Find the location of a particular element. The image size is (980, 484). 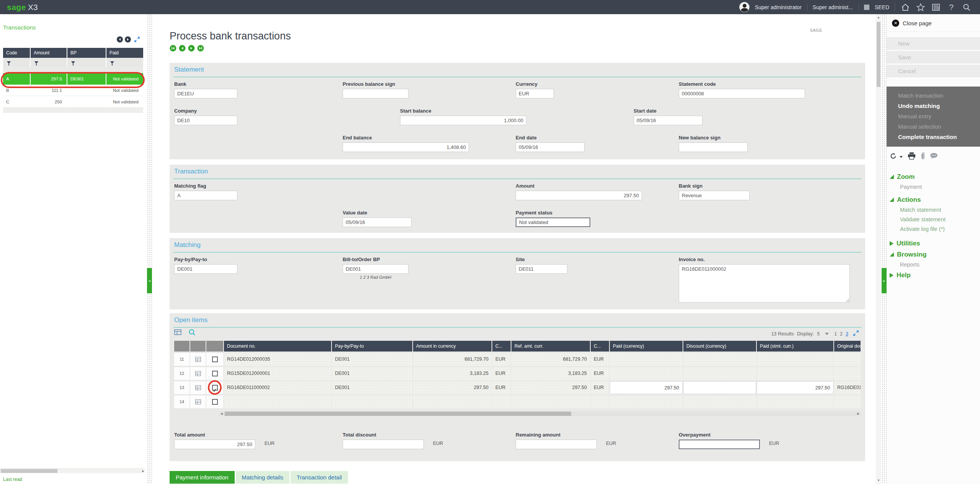

display-value: 5 is located at coordinates (818, 334).